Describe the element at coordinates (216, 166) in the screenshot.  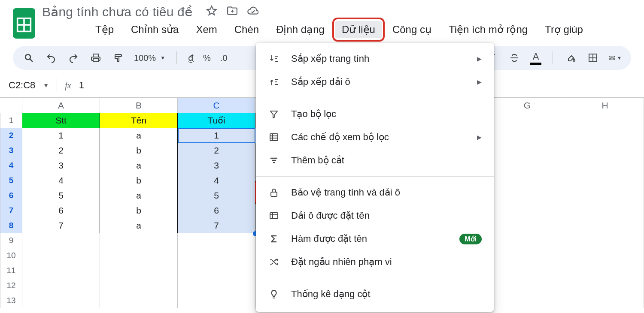
I see `cell: 3` at that location.